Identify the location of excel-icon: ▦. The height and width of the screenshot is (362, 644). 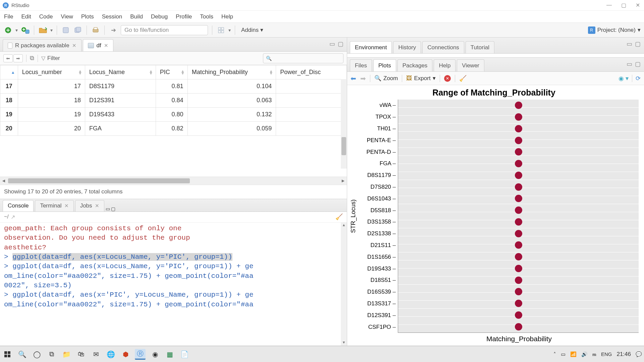
(170, 354).